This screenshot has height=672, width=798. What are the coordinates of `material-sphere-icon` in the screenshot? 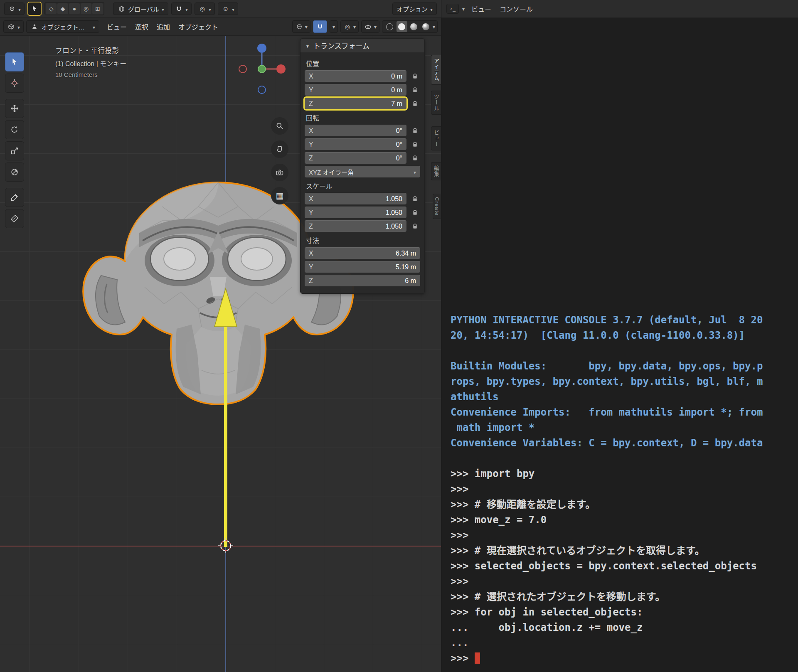 It's located at (414, 27).